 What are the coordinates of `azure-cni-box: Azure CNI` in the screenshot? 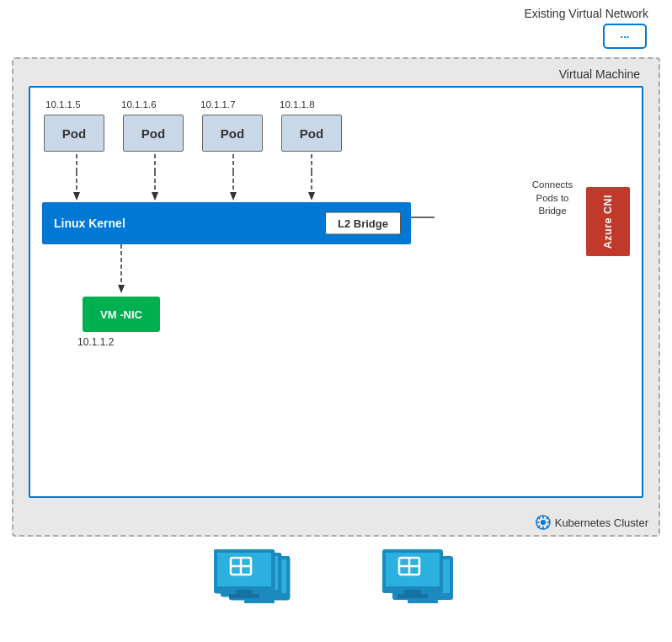 It's located at (608, 222).